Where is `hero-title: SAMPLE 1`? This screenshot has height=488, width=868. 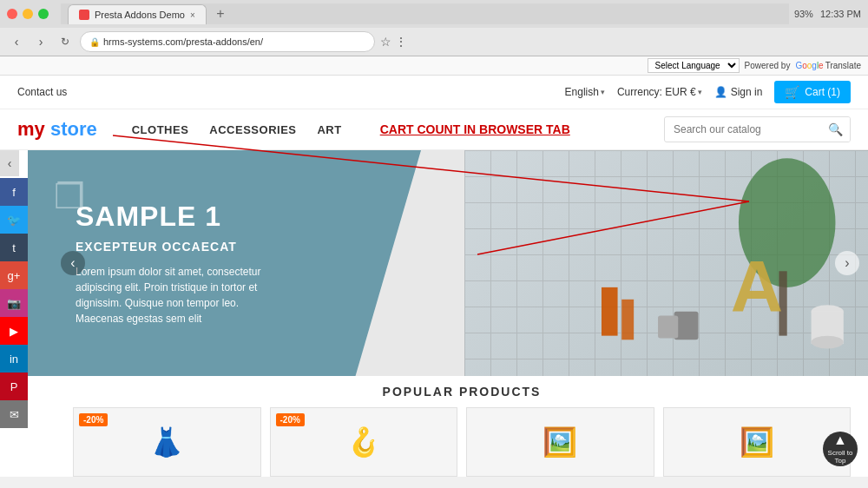 hero-title: SAMPLE 1 is located at coordinates (253, 217).